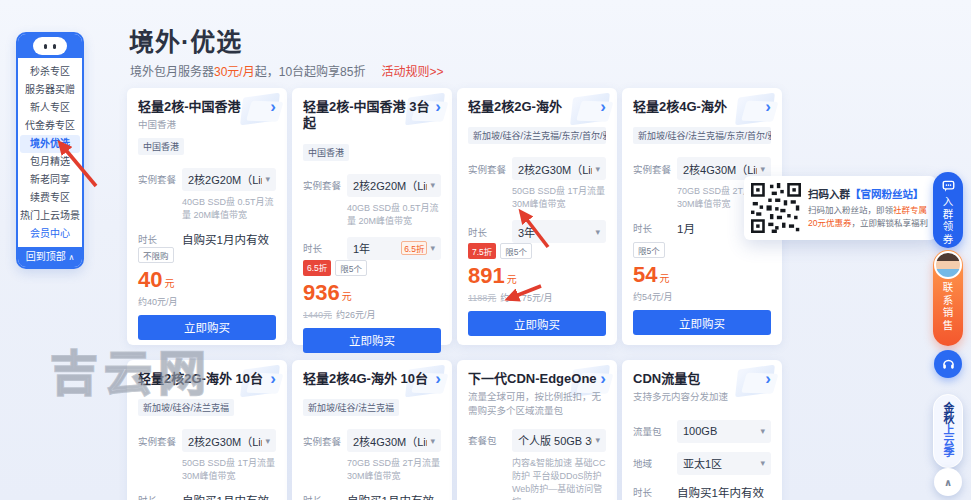  Describe the element at coordinates (225, 179) in the screenshot. I see `spec-value: 2核2G20M（Linu...` at that location.